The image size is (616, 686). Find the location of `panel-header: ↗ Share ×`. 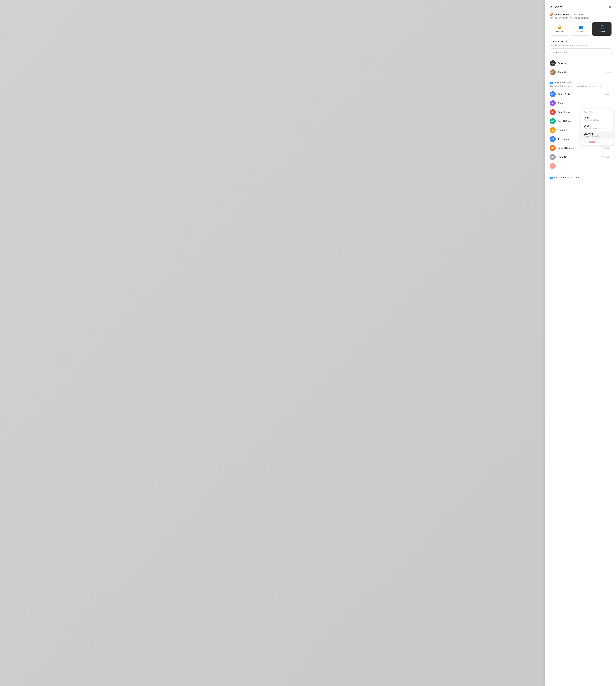

panel-header: ↗ Share × is located at coordinates (581, 7).